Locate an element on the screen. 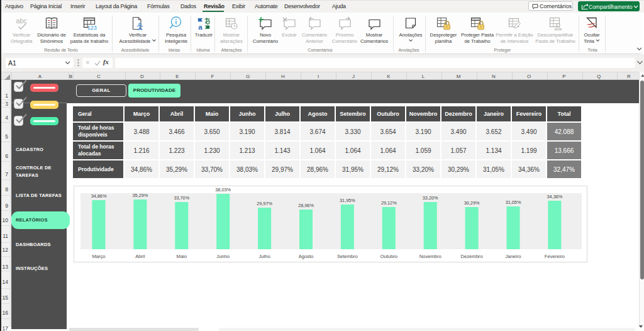  svg-text: Julho is located at coordinates (265, 257).